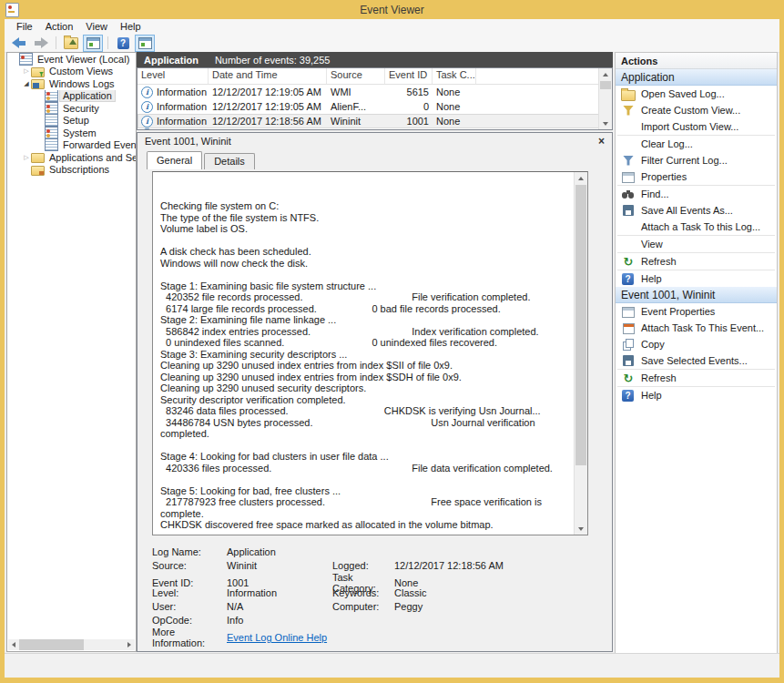  What do you see at coordinates (71, 146) in the screenshot?
I see `tree-item-forwarded-events: Forwarded Events` at bounding box center [71, 146].